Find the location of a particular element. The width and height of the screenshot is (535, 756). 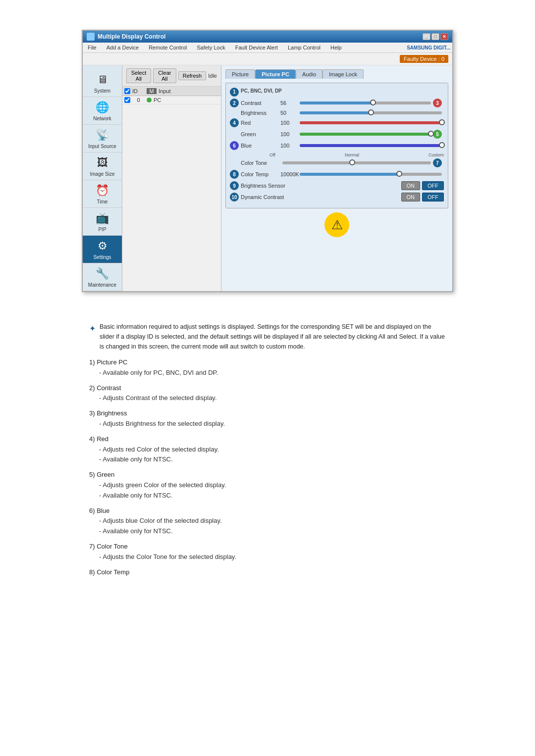

menu-remote-control: Remote Control is located at coordinates (167, 48).